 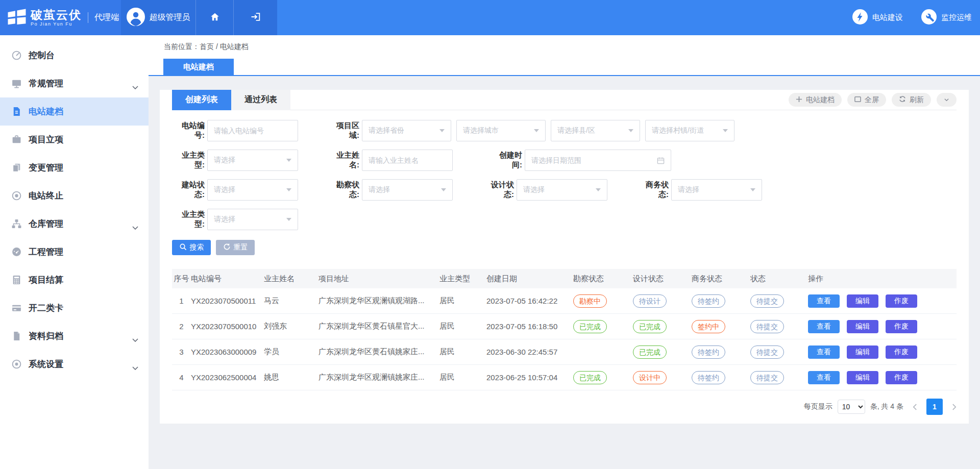 What do you see at coordinates (256, 18) in the screenshot?
I see `logout-icon` at bounding box center [256, 18].